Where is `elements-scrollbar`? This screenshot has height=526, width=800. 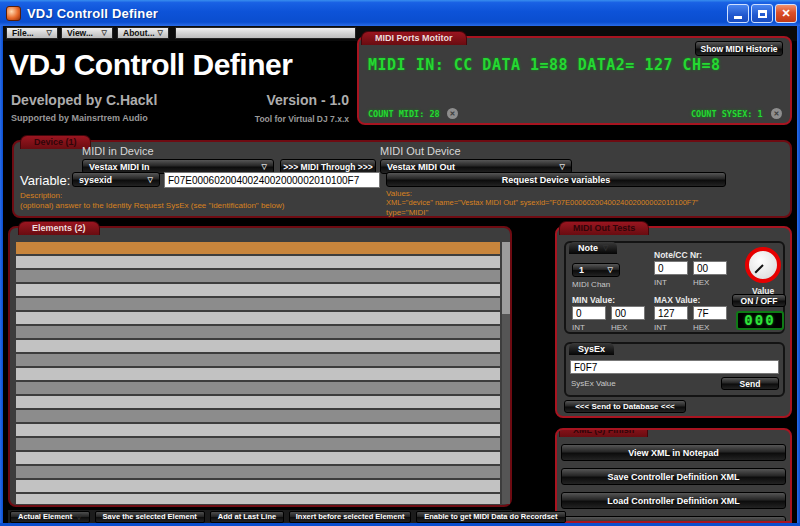 elements-scrollbar is located at coordinates (506, 373).